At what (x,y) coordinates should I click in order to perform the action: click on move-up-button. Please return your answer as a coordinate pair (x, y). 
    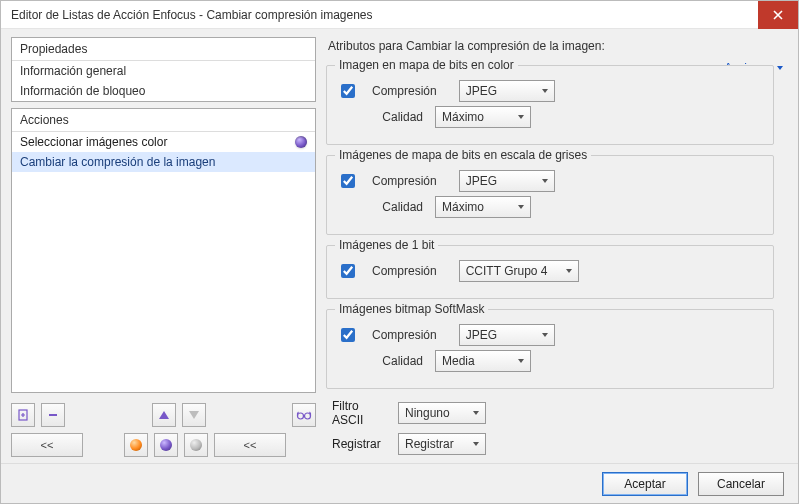
    Looking at the image, I should click on (164, 415).